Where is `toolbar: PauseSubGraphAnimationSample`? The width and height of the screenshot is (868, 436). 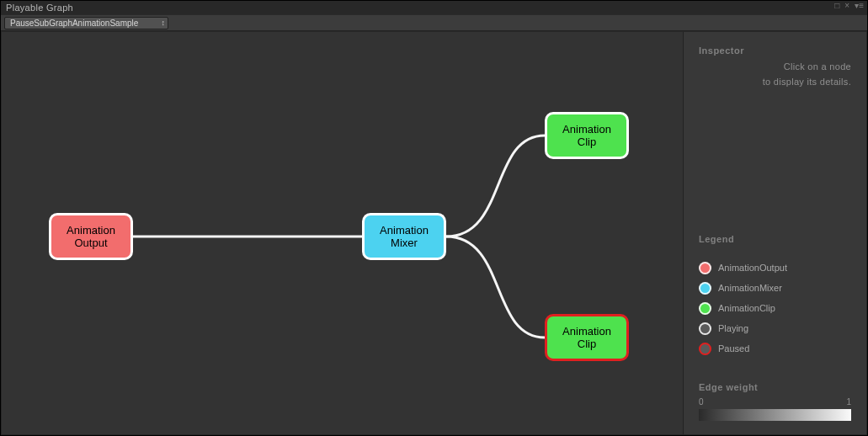
toolbar: PauseSubGraphAnimationSample is located at coordinates (434, 23).